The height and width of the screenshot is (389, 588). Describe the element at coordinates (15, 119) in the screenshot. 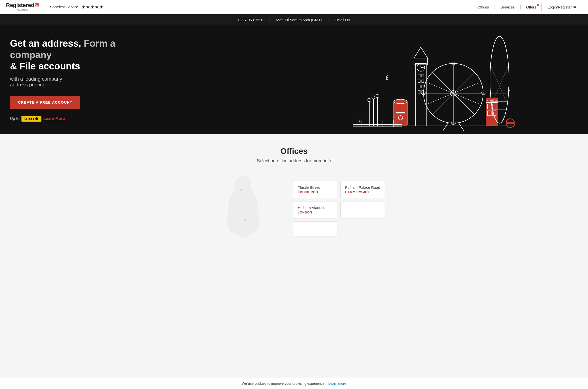

I see `offer-prefix: Up to` at that location.